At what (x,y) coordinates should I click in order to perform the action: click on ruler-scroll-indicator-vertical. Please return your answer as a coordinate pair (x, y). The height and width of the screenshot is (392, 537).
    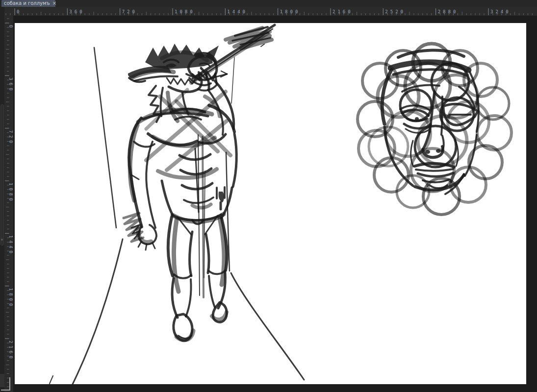
    Looking at the image, I should click on (10, 384).